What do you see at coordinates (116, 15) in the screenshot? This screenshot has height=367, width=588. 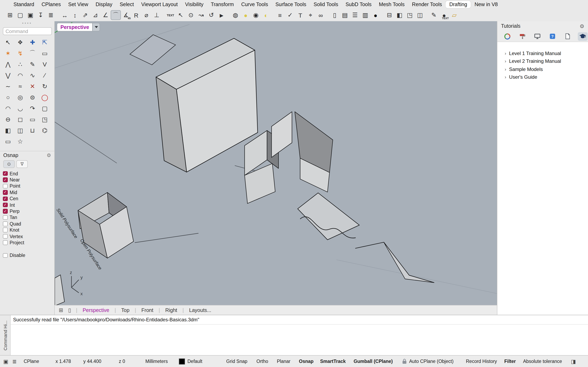 I see `dim-arc-icon: ⌒` at bounding box center [116, 15].